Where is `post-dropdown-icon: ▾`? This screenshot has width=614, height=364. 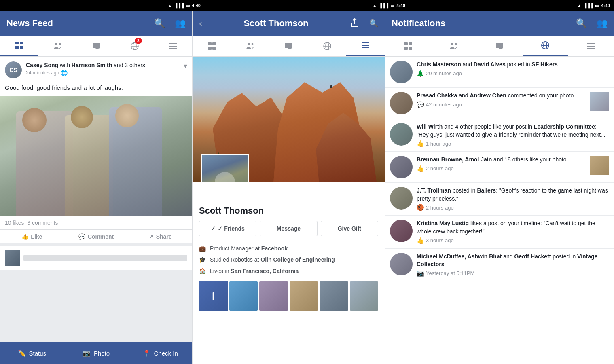
post-dropdown-icon: ▾ is located at coordinates (185, 66).